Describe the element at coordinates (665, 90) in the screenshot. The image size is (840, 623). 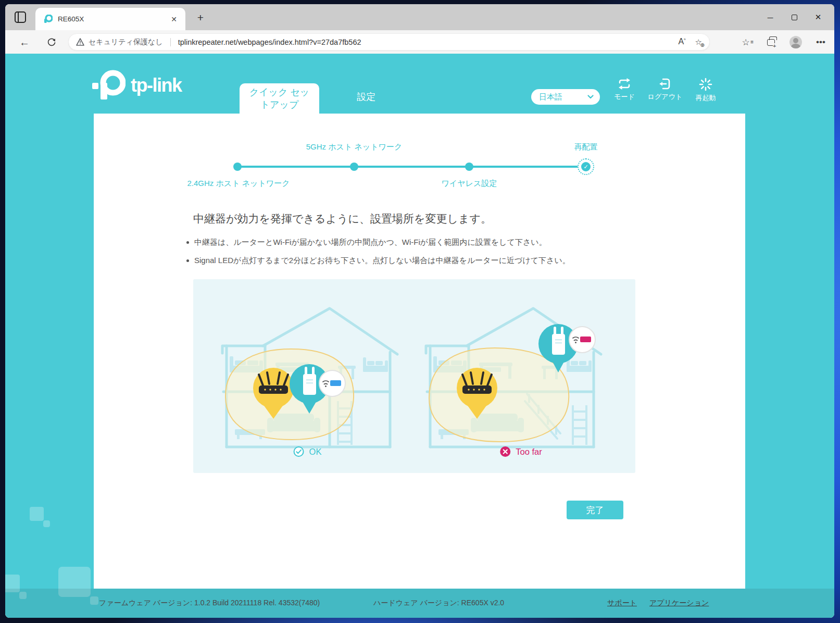
I see `logout-button: ログアウト` at that location.